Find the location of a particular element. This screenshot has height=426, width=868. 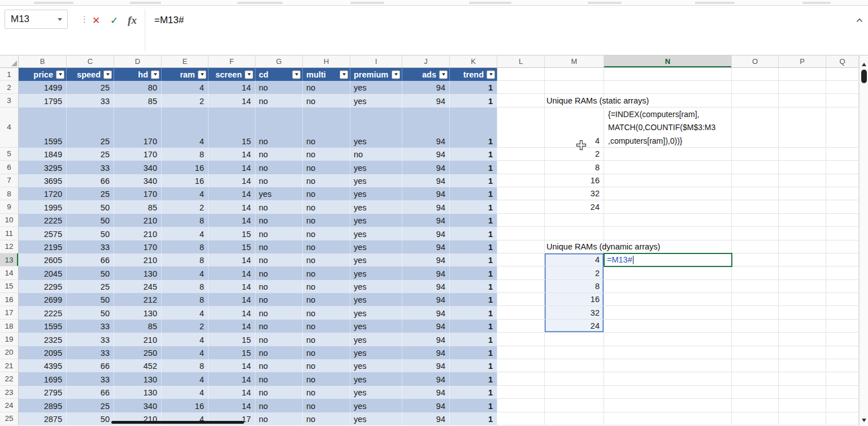

cell-N13: =M13# is located at coordinates (668, 260).